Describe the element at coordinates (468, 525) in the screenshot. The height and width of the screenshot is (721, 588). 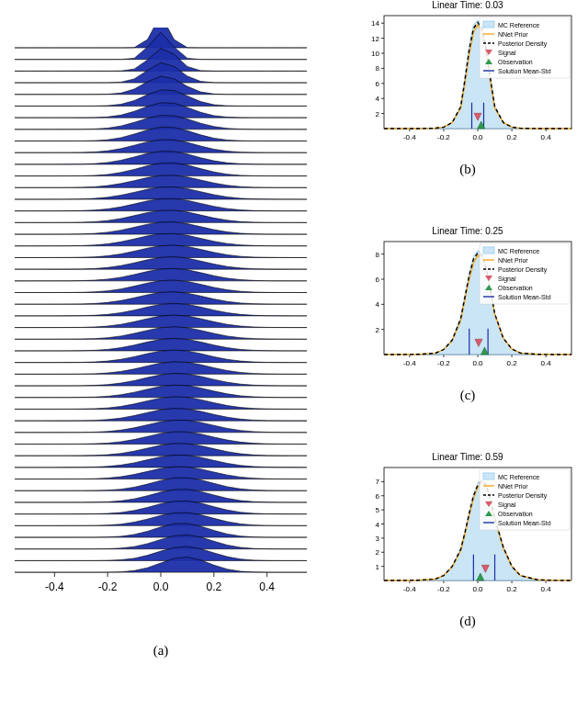
I see `panel-d: Linear Time: 0.59 1234567-0.4-0.20.00.20…` at that location.